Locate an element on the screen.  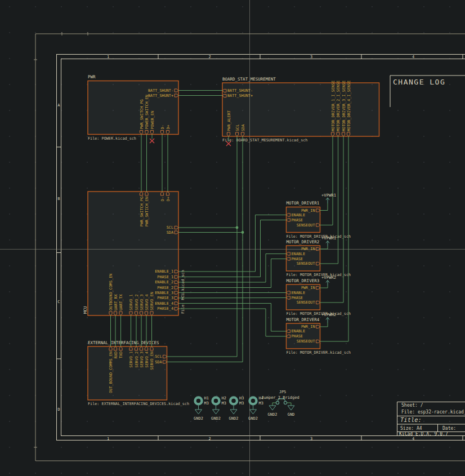
sheet-pin-label: ENABLE_4 is located at coordinates (164, 304).